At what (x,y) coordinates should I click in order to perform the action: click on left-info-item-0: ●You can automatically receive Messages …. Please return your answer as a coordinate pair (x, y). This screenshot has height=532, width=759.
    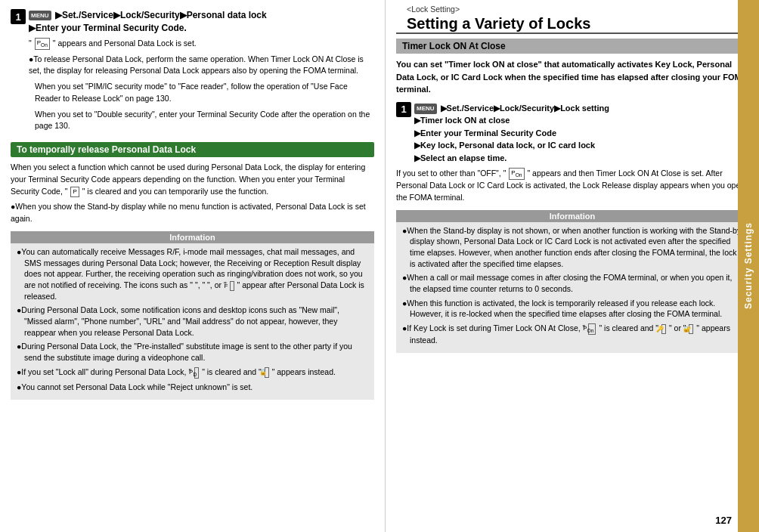
    Looking at the image, I should click on (192, 274).